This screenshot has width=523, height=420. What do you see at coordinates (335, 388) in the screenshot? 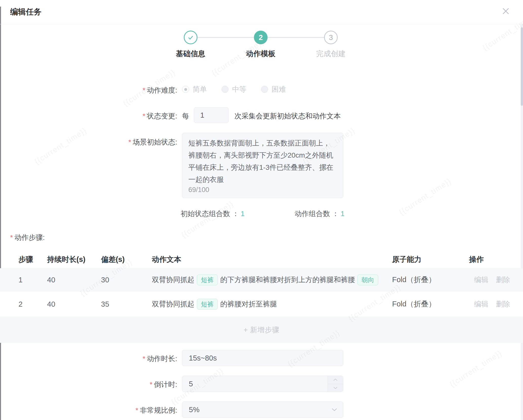
I see `spinner-down-button` at bounding box center [335, 388].